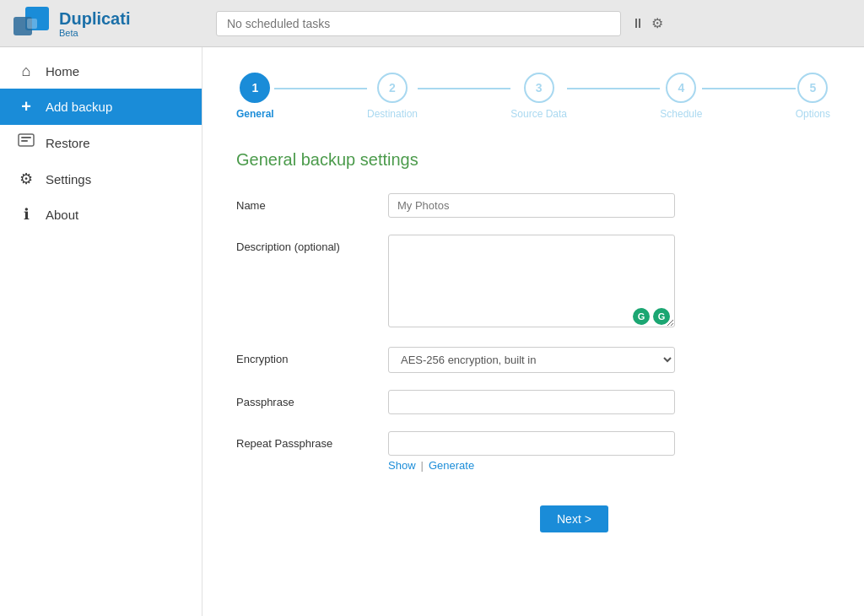  Describe the element at coordinates (255, 114) in the screenshot. I see `step-label-1: General` at that location.